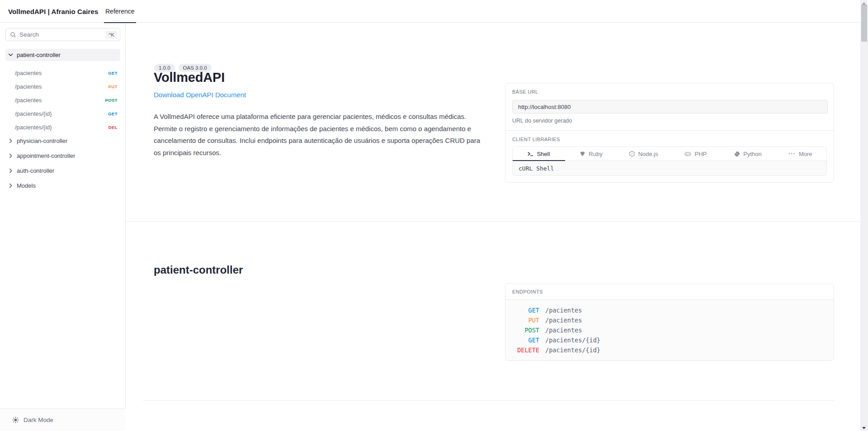 This screenshot has width=868, height=431. I want to click on tab-php: PHP, so click(696, 154).